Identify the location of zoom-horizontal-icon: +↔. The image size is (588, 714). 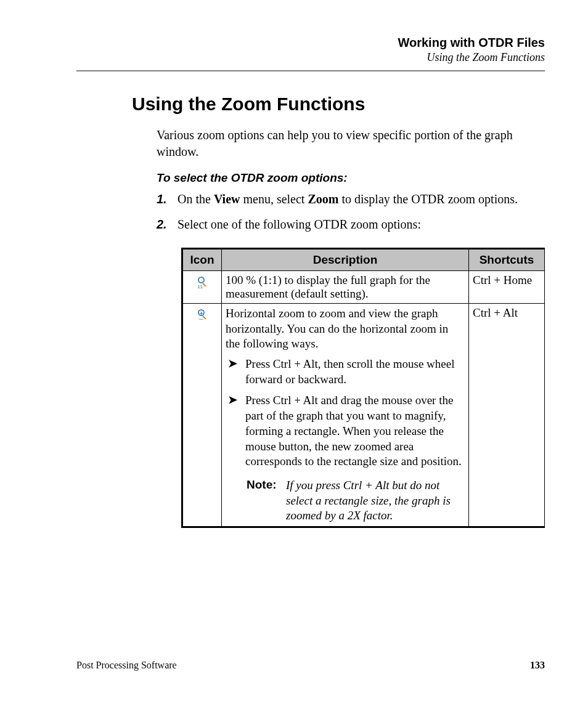
(202, 315).